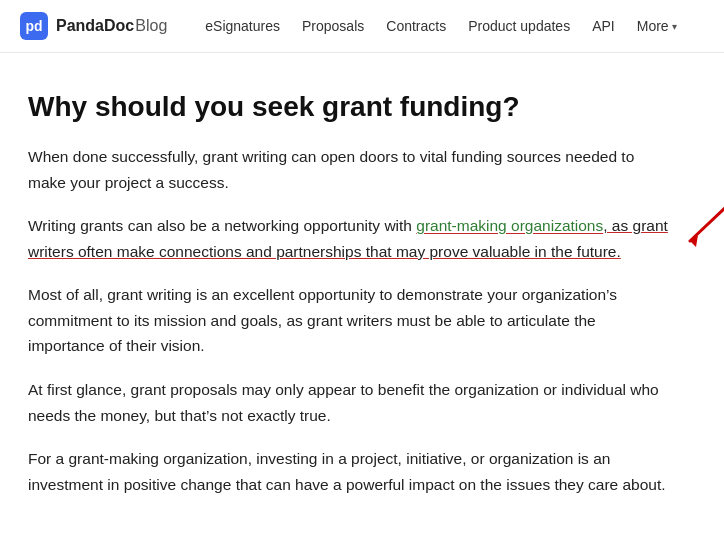  What do you see at coordinates (95, 26) in the screenshot?
I see `logo-brand: PandaDoc` at bounding box center [95, 26].